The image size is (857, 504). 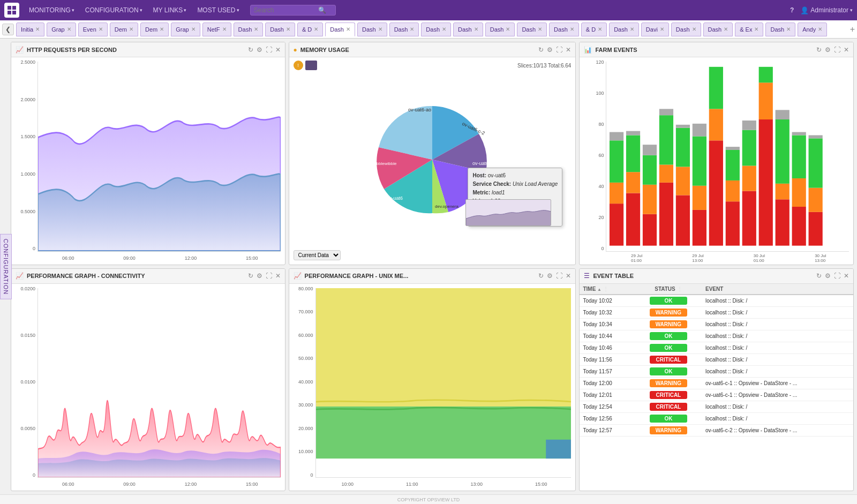 What do you see at coordinates (717, 312) in the screenshot?
I see `table-row: Today 10:32 WARNING localhost :: Disk: /` at bounding box center [717, 312].